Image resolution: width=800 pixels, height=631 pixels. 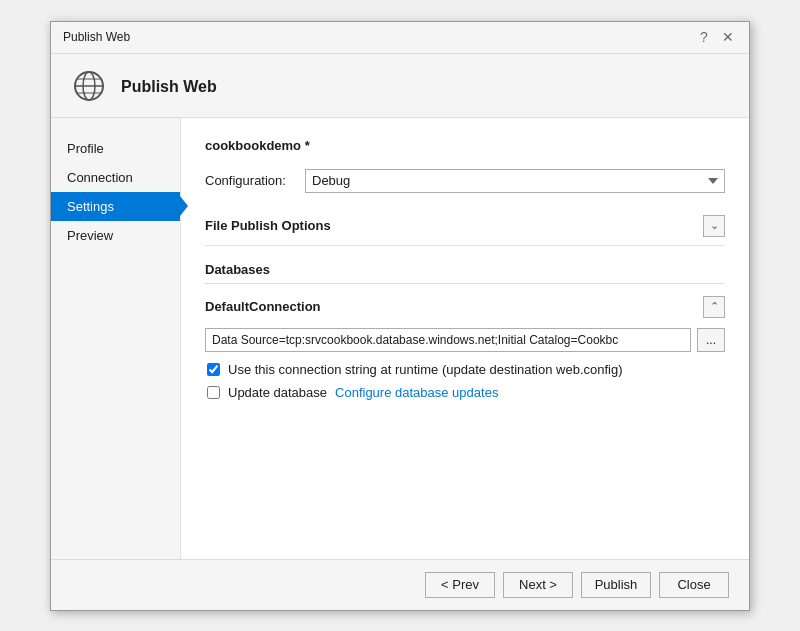 I want to click on connection-string-row: ..., so click(x=465, y=340).